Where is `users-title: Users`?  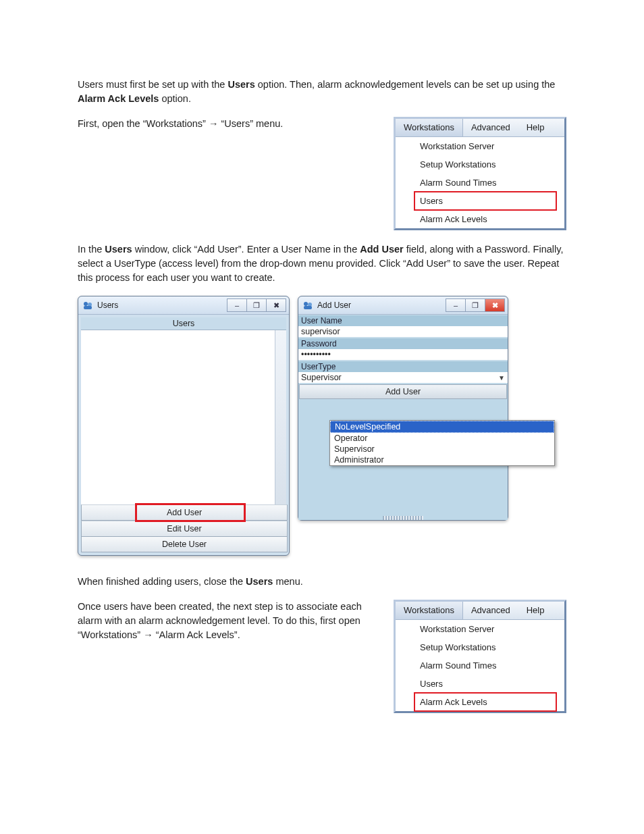 users-title: Users is located at coordinates (108, 305).